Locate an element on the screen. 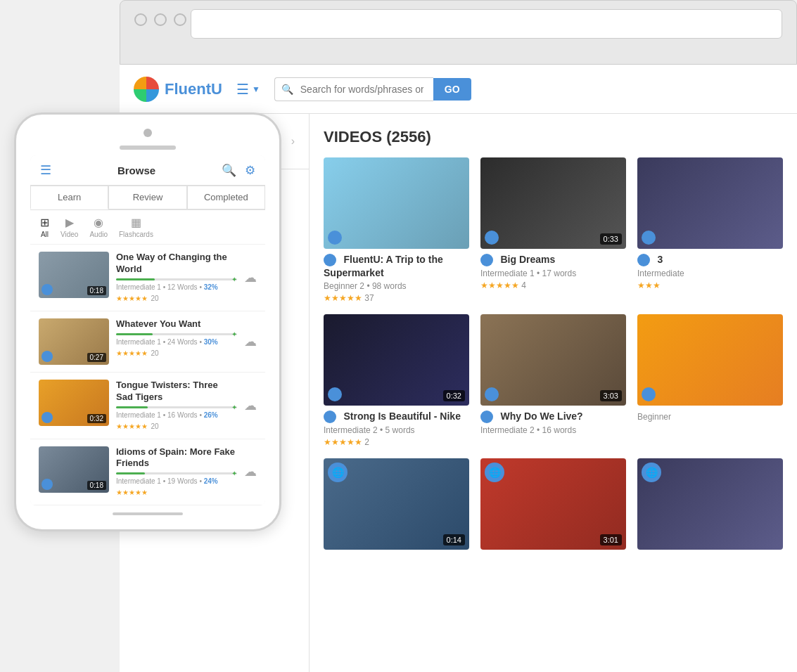 Image resolution: width=797 pixels, height=672 pixels. phone-meta-2: Intermediate 1 • 24 Words • 30% is located at coordinates (177, 342).